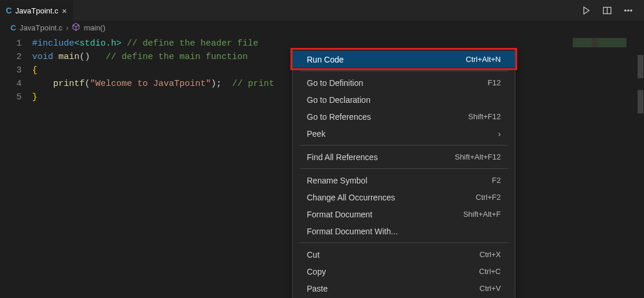 The image size is (644, 298). I want to click on scrollbar-vertical, so click(640, 166).